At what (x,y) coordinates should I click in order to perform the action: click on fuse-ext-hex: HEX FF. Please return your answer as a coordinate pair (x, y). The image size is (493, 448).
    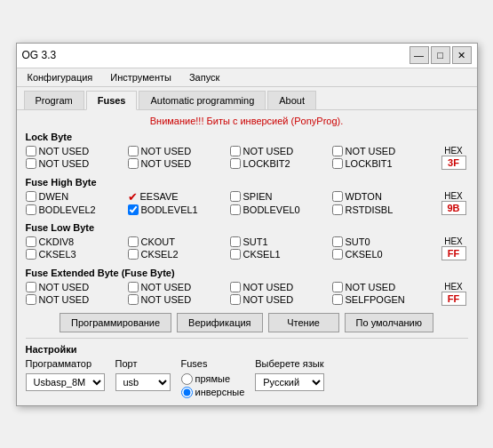
    Looking at the image, I should click on (454, 293).